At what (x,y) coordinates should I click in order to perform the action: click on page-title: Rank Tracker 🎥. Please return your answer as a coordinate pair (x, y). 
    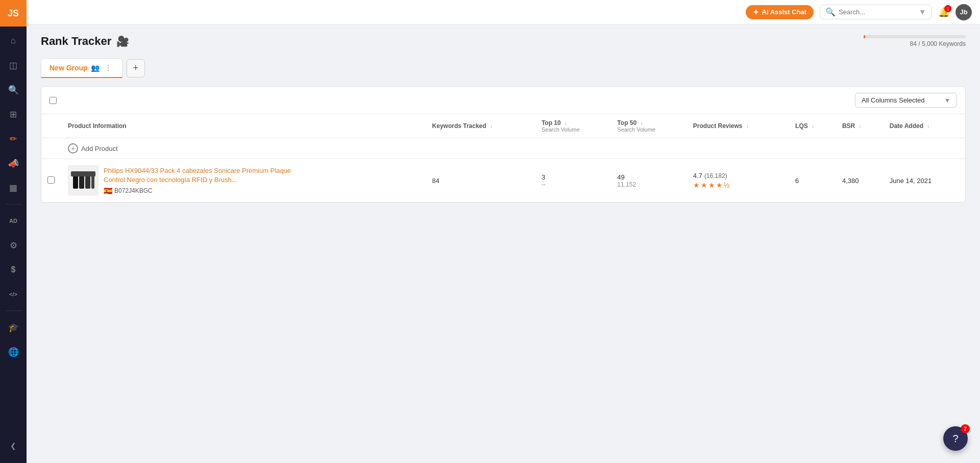
    Looking at the image, I should click on (85, 41).